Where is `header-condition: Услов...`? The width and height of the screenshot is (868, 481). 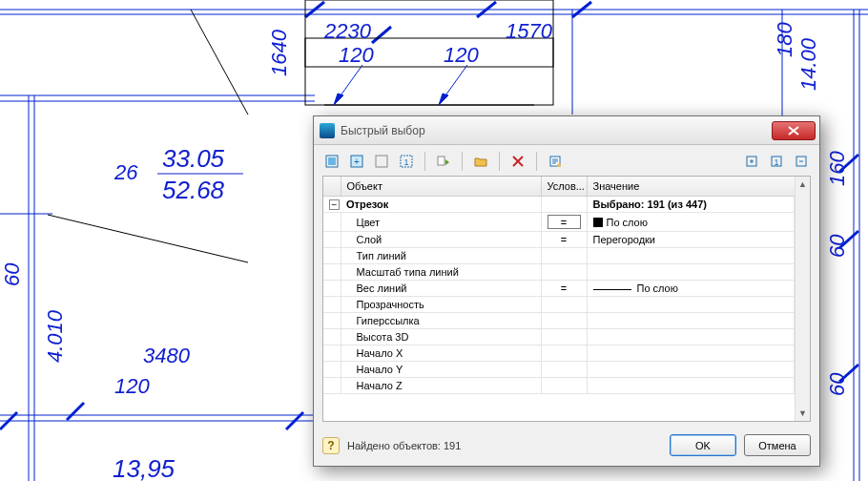
header-condition: Услов... is located at coordinates (564, 186).